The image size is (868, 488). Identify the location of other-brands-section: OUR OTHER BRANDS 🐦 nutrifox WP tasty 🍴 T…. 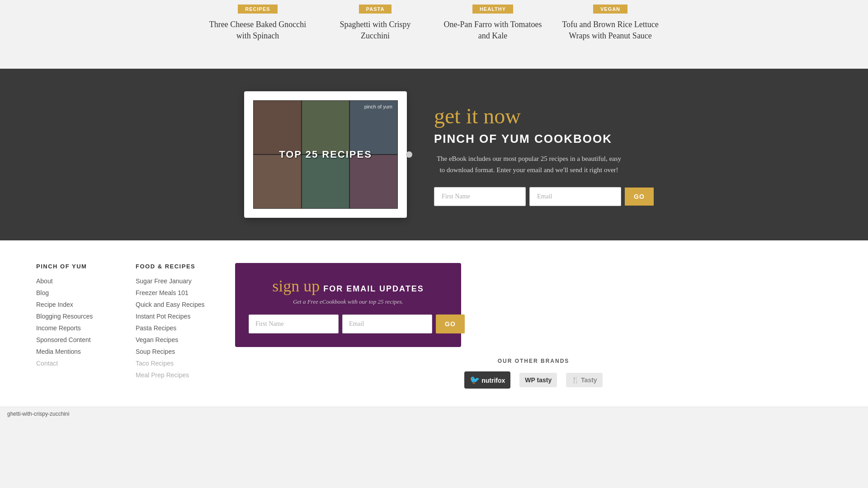
(533, 373).